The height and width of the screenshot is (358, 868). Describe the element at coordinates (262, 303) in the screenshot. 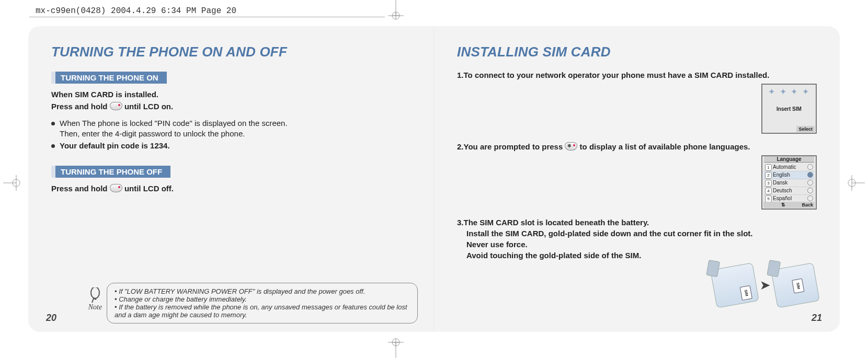

I see `note-box: Note If "LOW BATTERY WARNING POWER OFF" …` at that location.